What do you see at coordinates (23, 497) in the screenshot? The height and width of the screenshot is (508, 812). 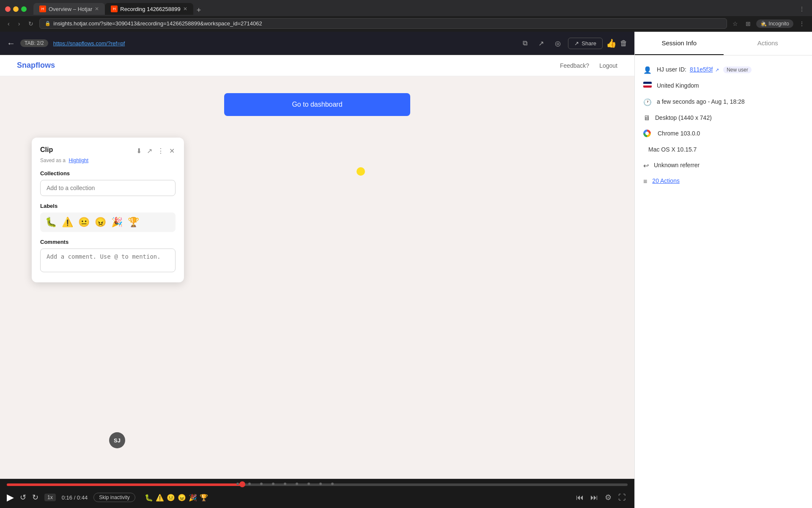 I see `skip-back-button: ↺` at bounding box center [23, 497].